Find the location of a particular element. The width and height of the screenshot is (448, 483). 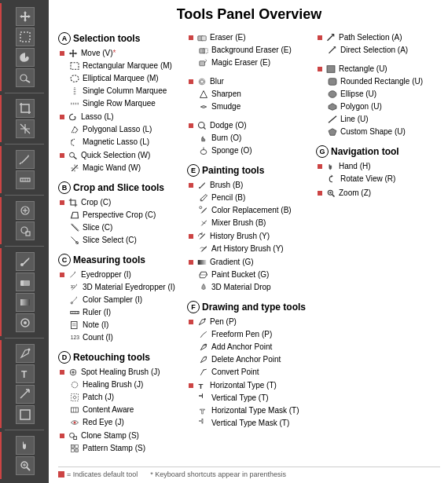

type-tool-btn: T is located at coordinates (25, 374).